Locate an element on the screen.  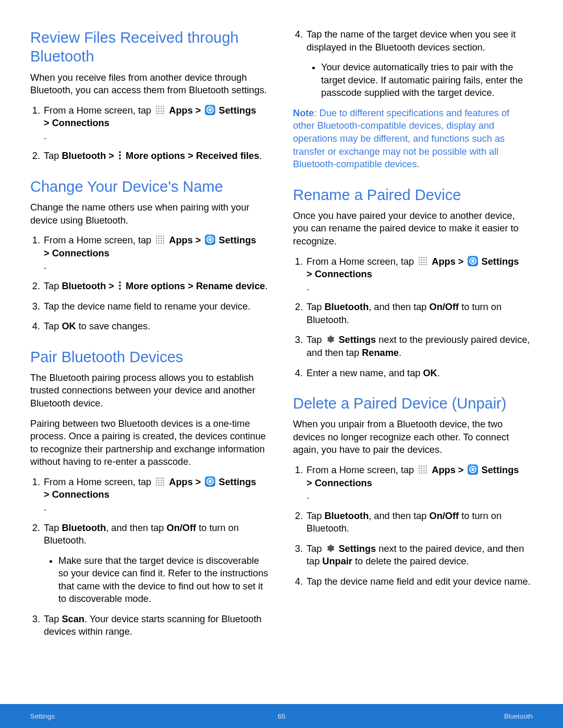
list-item: Tap Bluetooth > More options > Rename de… is located at coordinates (156, 287).